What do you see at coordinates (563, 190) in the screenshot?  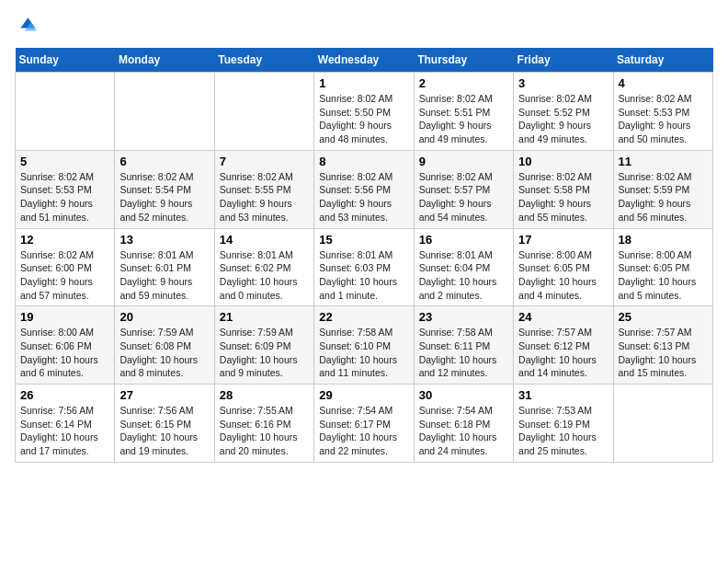 I see `calendar-cell: 10Sunrise: 8:02 AM Sunset: 5:58 PM Dayli…` at bounding box center [563, 190].